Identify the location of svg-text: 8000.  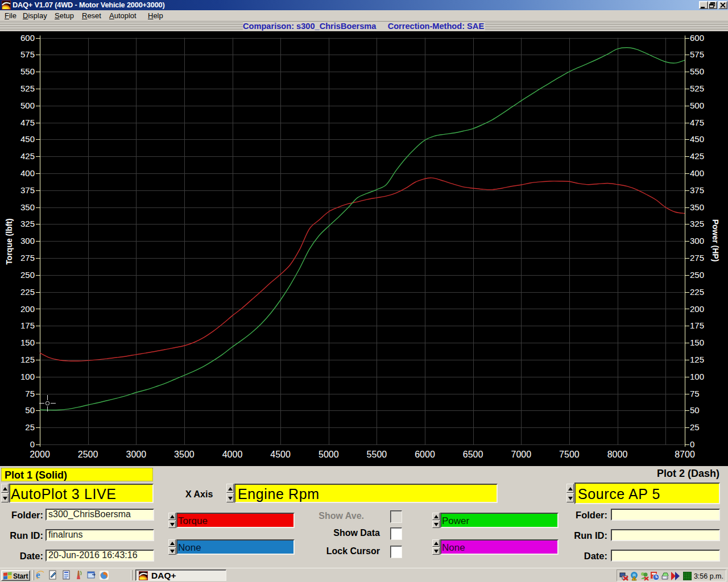
(618, 455).